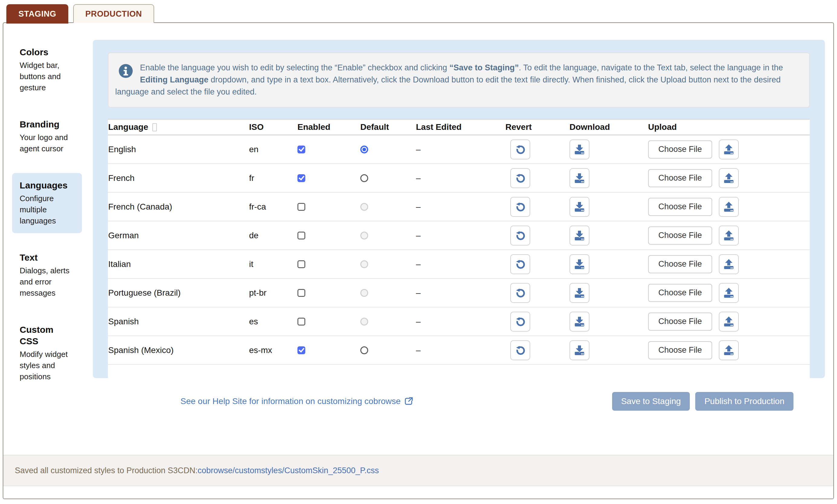 The width and height of the screenshot is (837, 504). Describe the element at coordinates (448, 86) in the screenshot. I see `info-text-segment: dropdown, and type in a text box. Altern…` at that location.